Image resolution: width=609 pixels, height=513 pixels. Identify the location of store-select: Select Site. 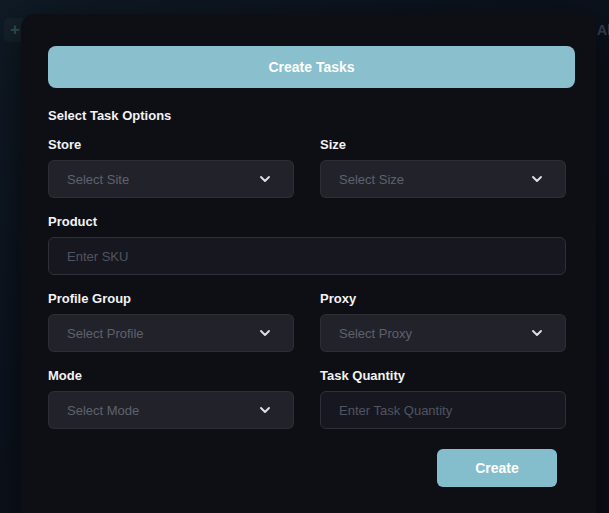
(171, 179).